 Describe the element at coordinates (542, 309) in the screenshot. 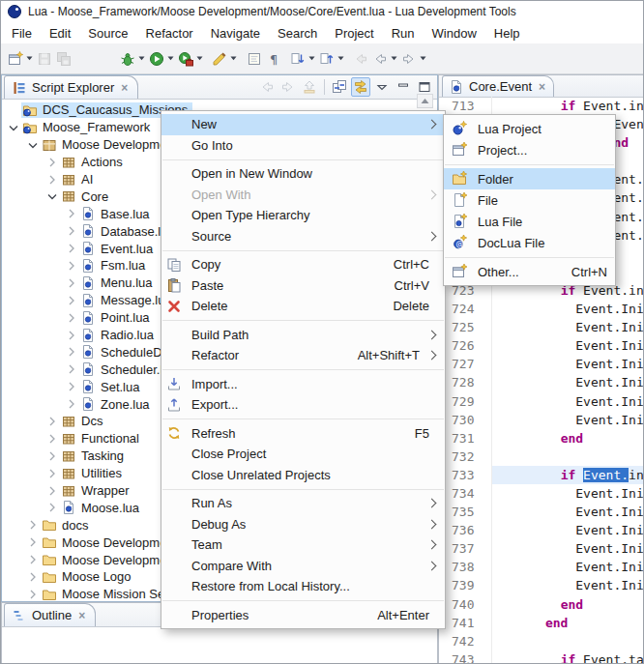

I see `code-line: 724 Event.IniDCSUnit = Event.initiator` at that location.